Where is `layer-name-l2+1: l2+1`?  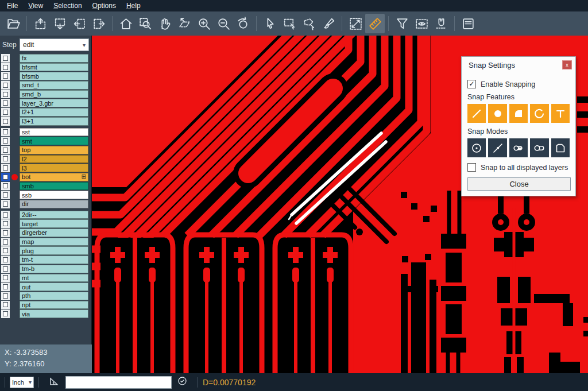 layer-name-l2+1: l2+1 is located at coordinates (54, 113).